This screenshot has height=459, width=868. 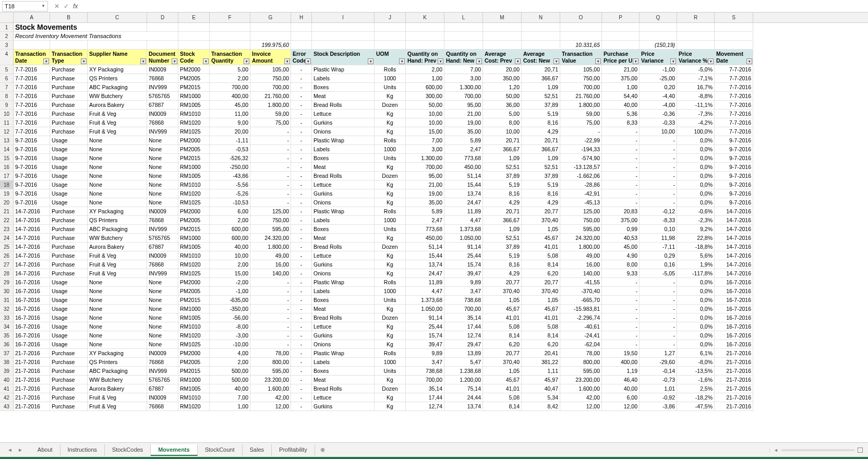 What do you see at coordinates (7, 362) in the screenshot?
I see `row-header: 38` at bounding box center [7, 362].